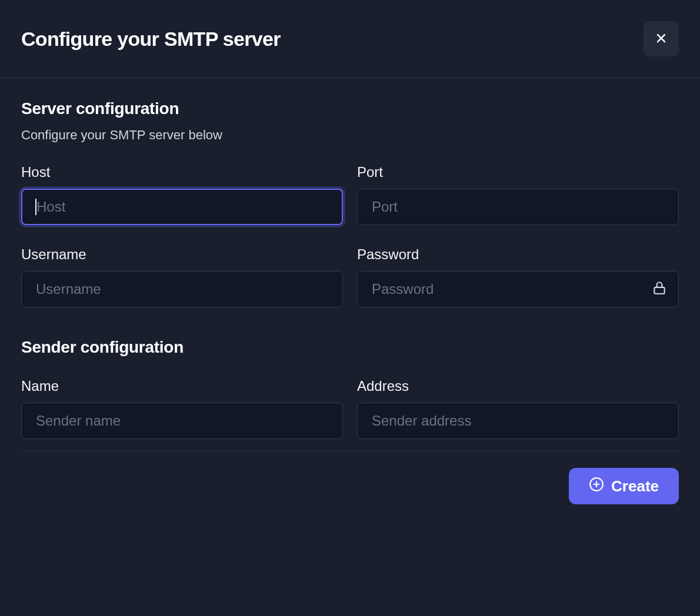 This screenshot has height=616, width=700. Describe the element at coordinates (182, 207) in the screenshot. I see `host-input-wrapper` at that location.